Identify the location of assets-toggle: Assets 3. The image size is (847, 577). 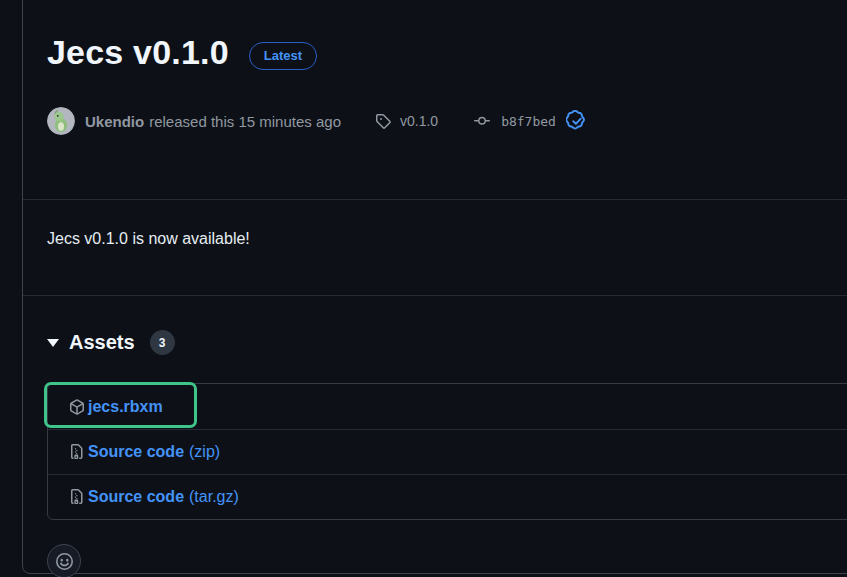
(447, 342).